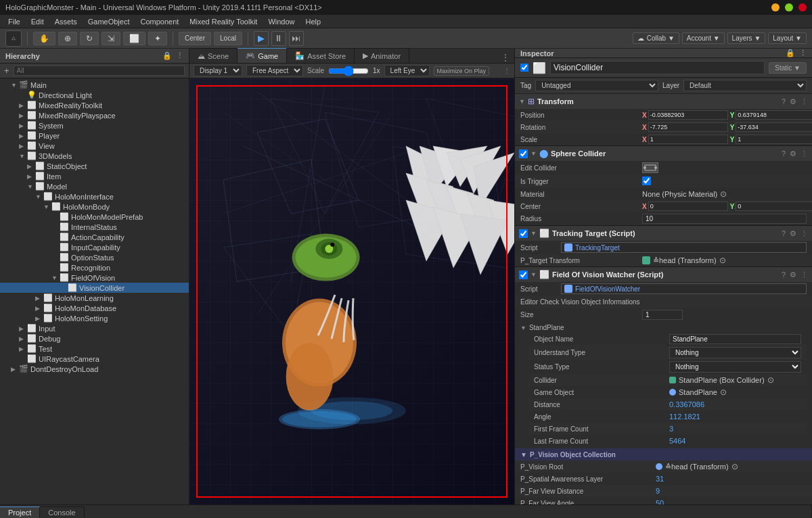 This screenshot has width=812, height=518. What do you see at coordinates (14, 39) in the screenshot?
I see `unity-logo` at bounding box center [14, 39].